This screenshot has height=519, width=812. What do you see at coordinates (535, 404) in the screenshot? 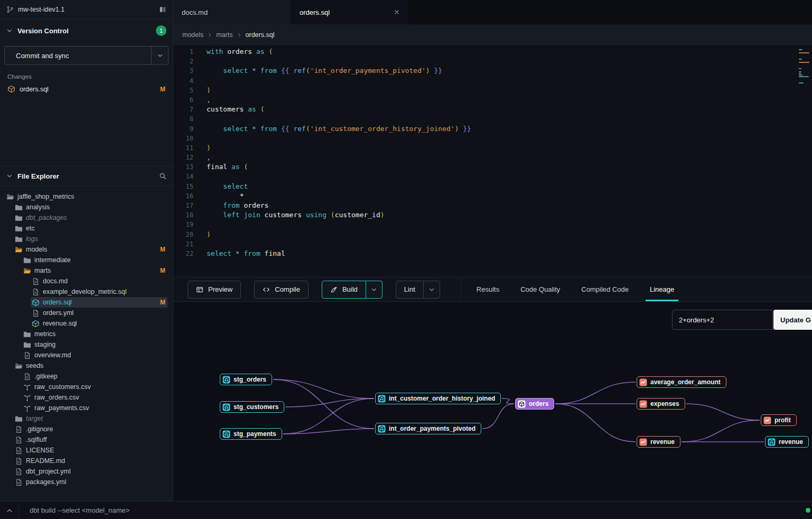
I see `lineage-node-orders: orders` at bounding box center [535, 404].